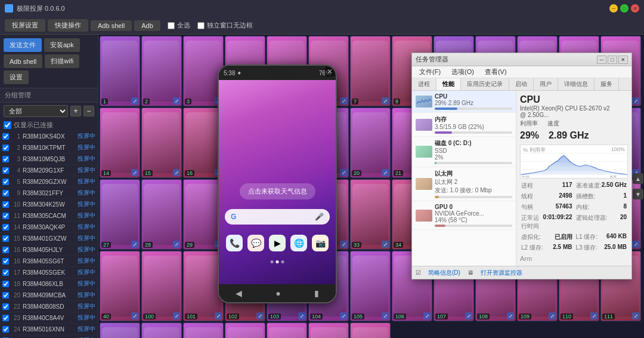 This screenshot has height=338, width=644. I want to click on kuaijiecaozuo-button: 快捷操作, so click(68, 25).